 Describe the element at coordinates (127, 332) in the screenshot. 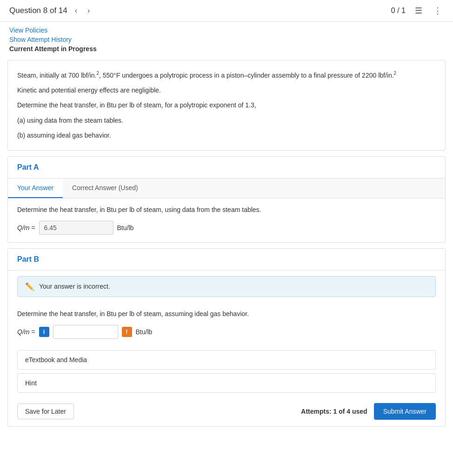

I see `warning-icon: !` at that location.